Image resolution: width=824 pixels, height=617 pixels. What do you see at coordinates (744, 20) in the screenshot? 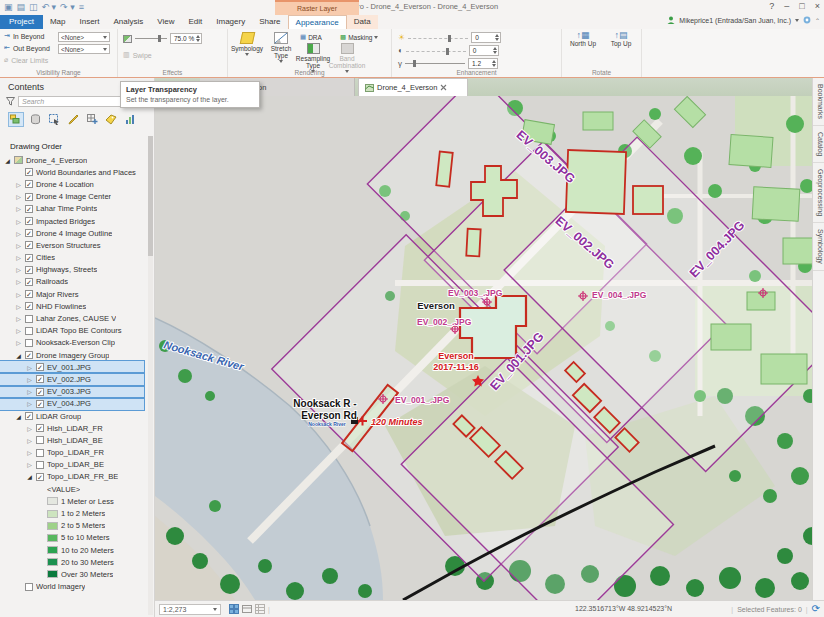
I see `user-area: Mikeprice1 (Entrada/San Juan, Inc.) ⌃` at bounding box center [744, 20].